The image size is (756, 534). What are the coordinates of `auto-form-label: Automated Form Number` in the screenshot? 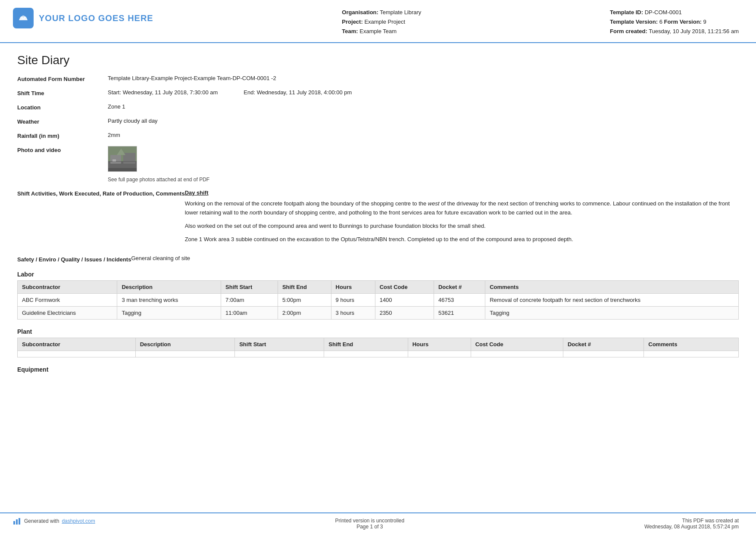 It's located at (62, 78).